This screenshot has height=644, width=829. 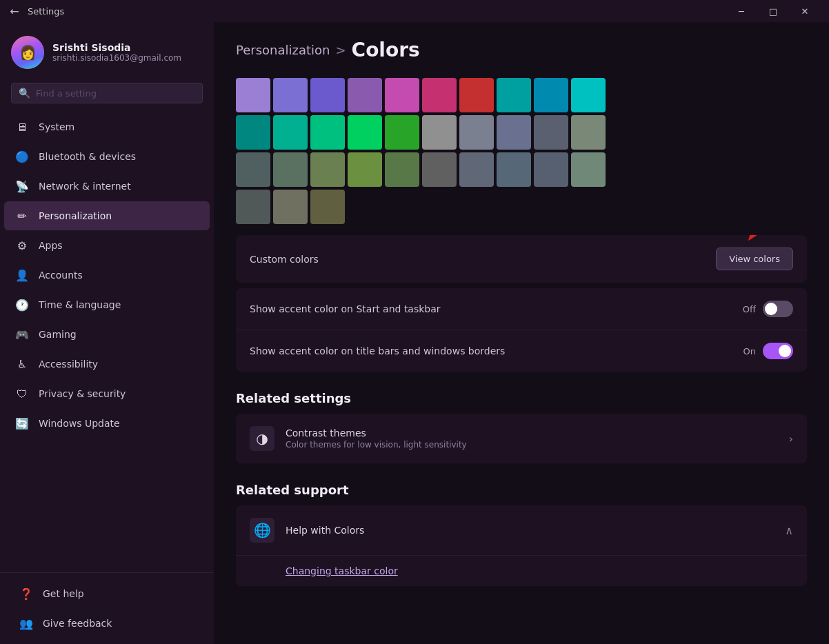 What do you see at coordinates (755, 259) in the screenshot?
I see `view-colors-button: View colors` at bounding box center [755, 259].